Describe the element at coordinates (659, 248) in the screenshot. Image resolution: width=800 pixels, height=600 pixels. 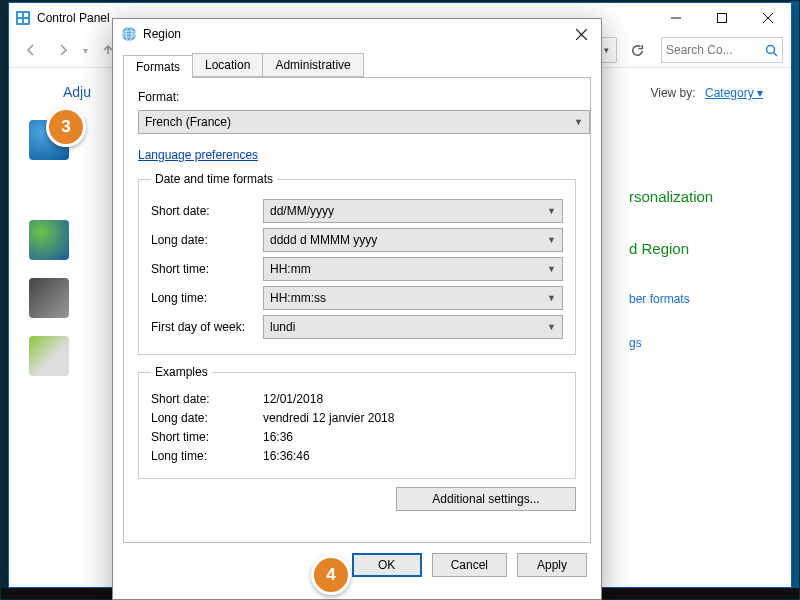
I see `category-region: d Region` at that location.